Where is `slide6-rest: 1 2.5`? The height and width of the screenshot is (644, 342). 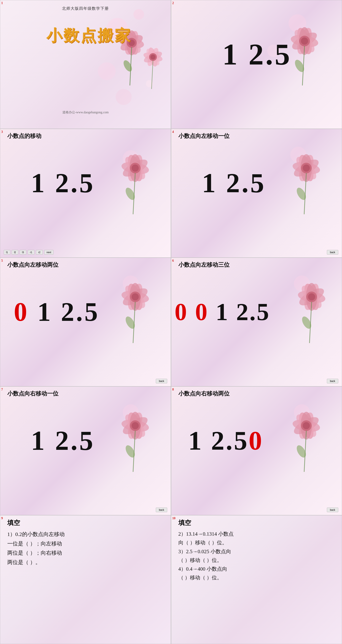
slide6-rest: 1 2.5 is located at coordinates (243, 312).